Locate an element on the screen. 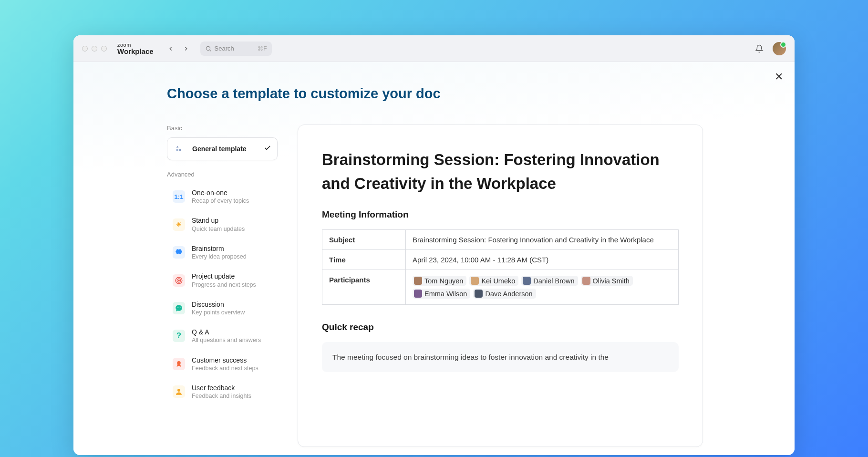  search-placeholder: Search is located at coordinates (224, 49).